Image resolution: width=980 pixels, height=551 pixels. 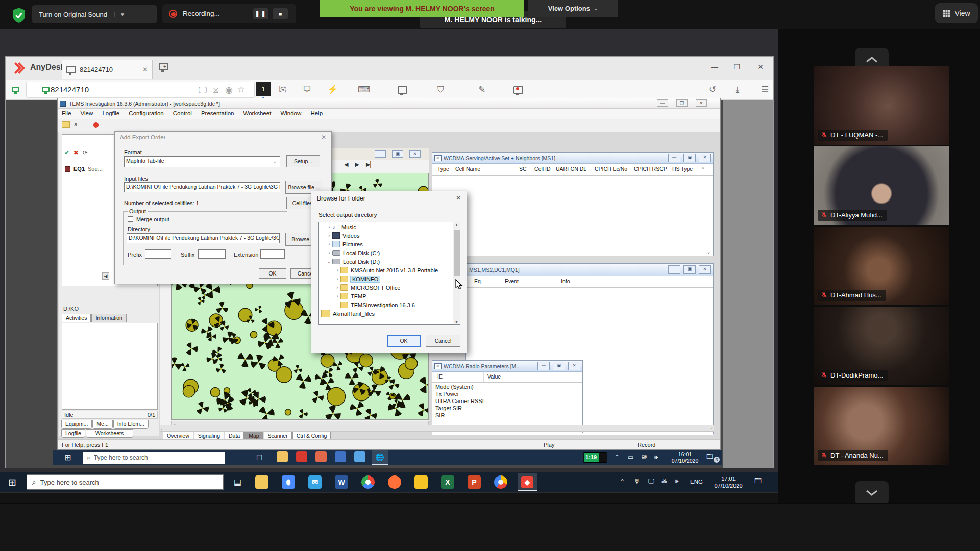 I want to click on actions-lightning-icon: ⚡, so click(x=333, y=90).